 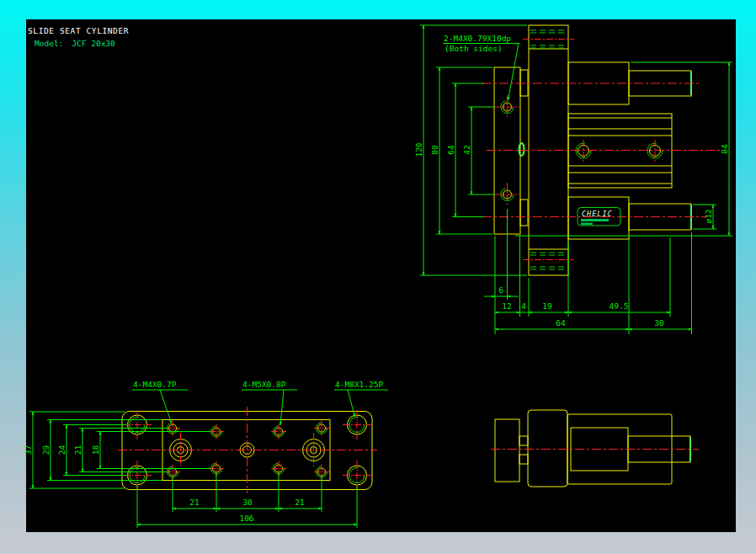 What do you see at coordinates (78, 30) in the screenshot?
I see `drawing-title: SLIDE SEAT CYLINDER` at bounding box center [78, 30].